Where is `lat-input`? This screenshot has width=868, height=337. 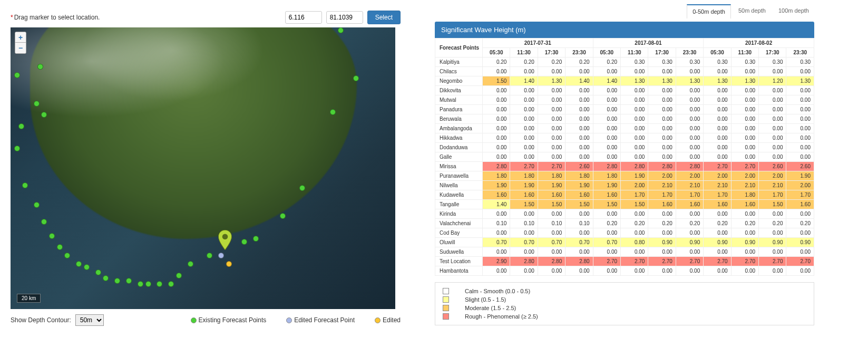
lat-input is located at coordinates (304, 17).